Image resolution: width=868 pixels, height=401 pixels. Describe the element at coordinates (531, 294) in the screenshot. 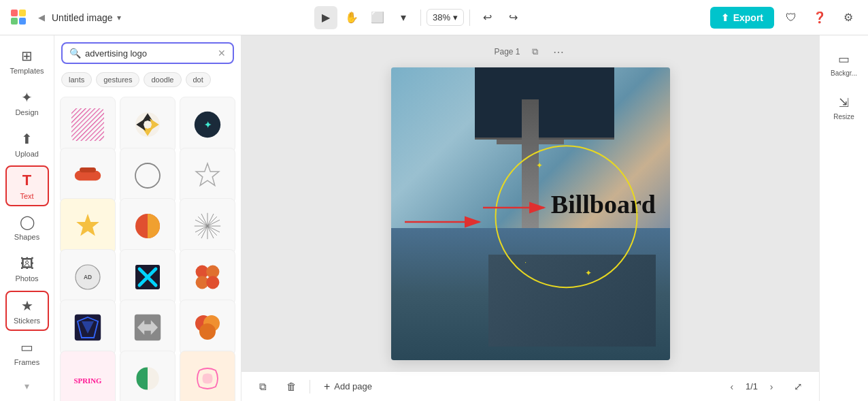

I see `billboard-lower` at that location.